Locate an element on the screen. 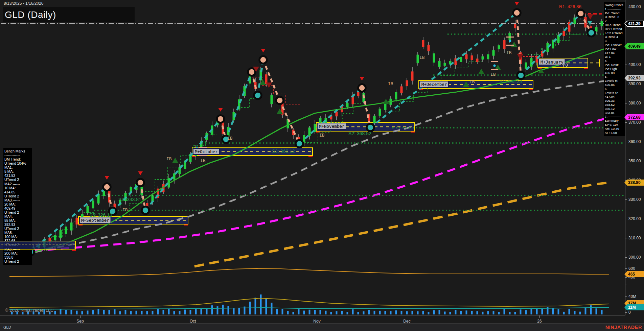  swing-pivots-line: 5.------------- is located at coordinates (615, 77).